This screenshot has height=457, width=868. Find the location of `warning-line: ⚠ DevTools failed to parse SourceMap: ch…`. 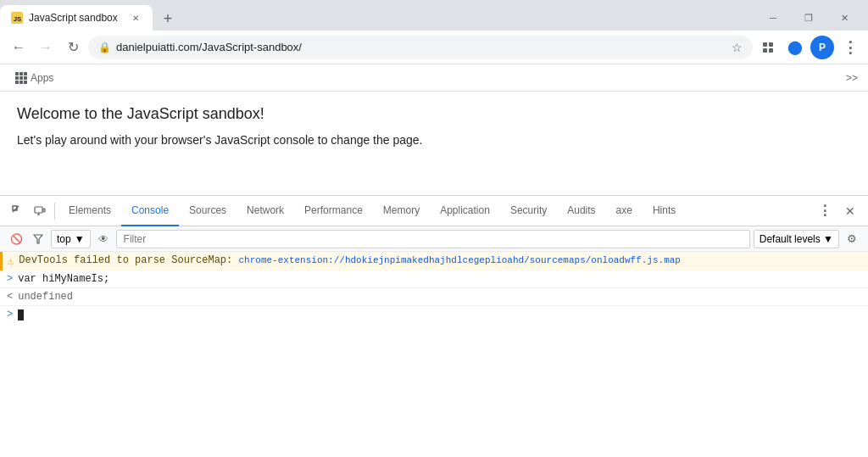

warning-line: ⚠ DevTools failed to parse SourceMap: ch… is located at coordinates (434, 261).